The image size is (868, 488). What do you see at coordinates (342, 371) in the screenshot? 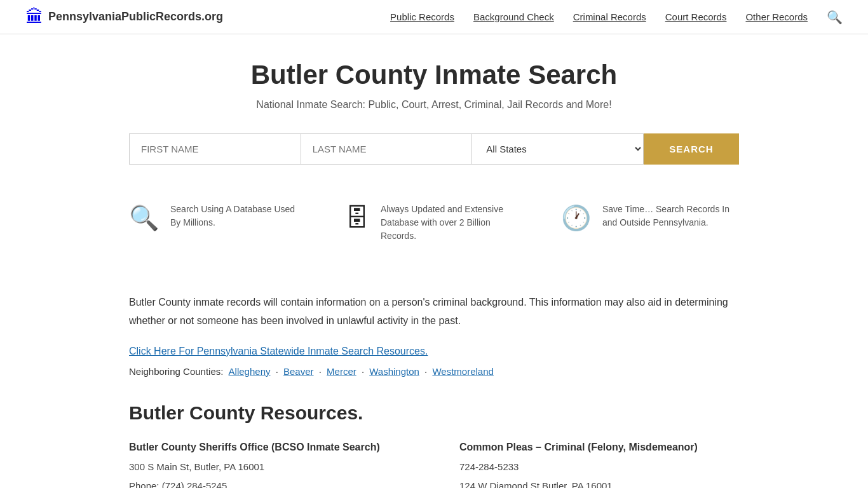
I see `county-mercer: Mercer` at bounding box center [342, 371].